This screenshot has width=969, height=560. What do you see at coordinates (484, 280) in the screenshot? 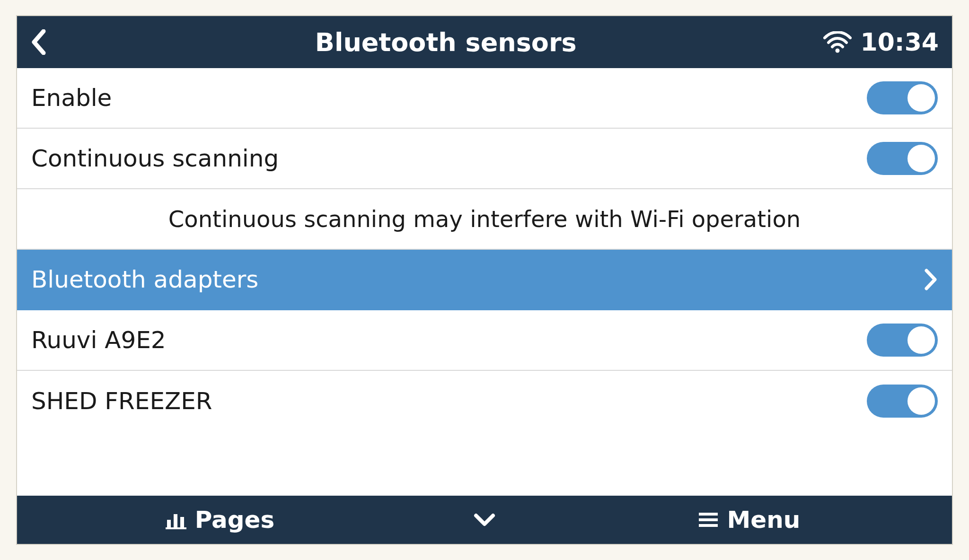
I see `row-bluetooth-adapters: Bluetooth adapters` at bounding box center [484, 280].